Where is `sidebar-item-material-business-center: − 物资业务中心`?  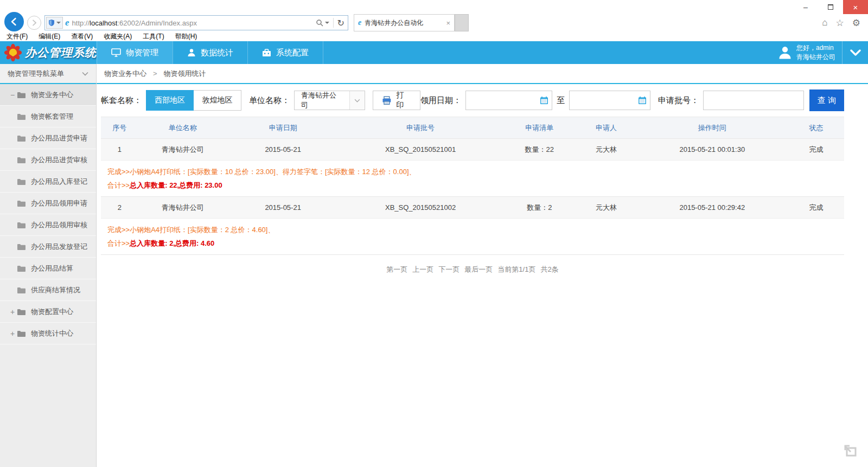 sidebar-item-material-business-center: − 物资业务中心 is located at coordinates (48, 95).